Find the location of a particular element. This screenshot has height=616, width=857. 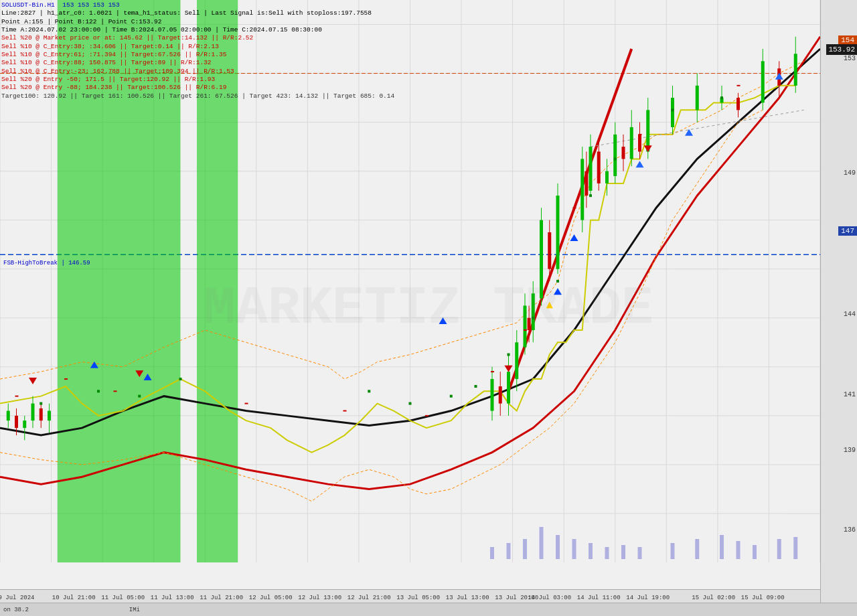

price-level-153: 153 is located at coordinates (850, 59).